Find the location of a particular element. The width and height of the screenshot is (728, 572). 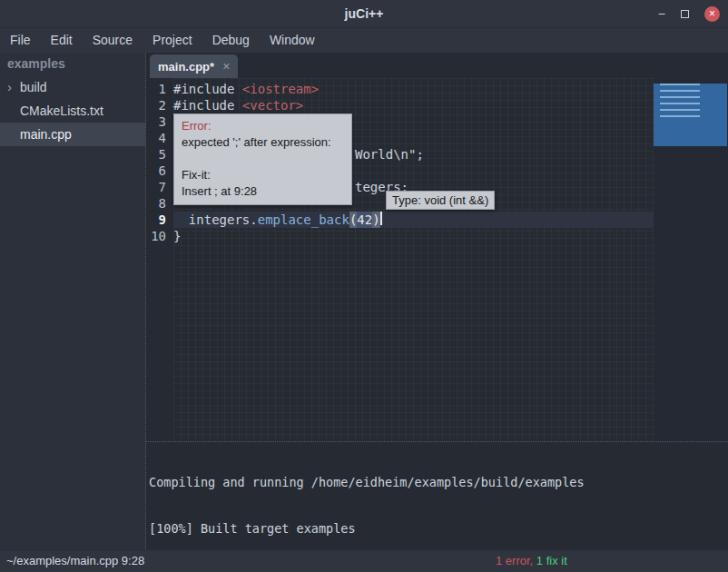

fixit-count: 1 fix it is located at coordinates (552, 561).